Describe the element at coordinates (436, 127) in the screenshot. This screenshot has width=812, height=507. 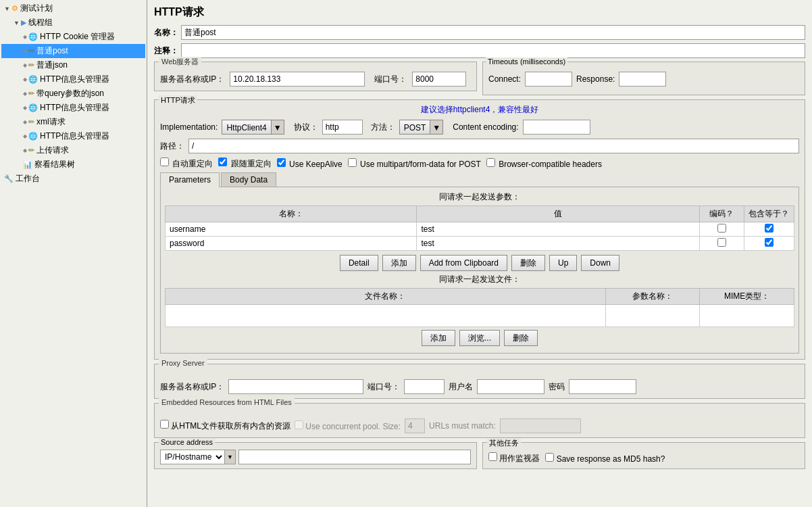
I see `method-arrow-icon: ▼` at that location.